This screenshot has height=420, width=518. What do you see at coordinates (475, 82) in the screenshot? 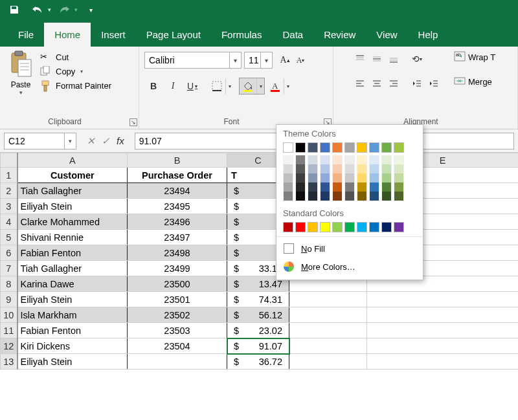
I see `merge-center-button: Merge` at bounding box center [475, 82].